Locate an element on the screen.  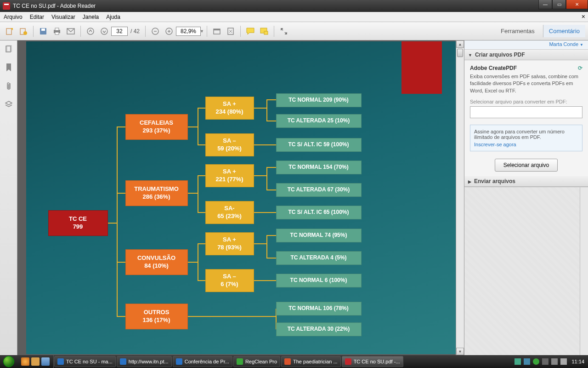
menu-janela: Janela is located at coordinates (91, 17).